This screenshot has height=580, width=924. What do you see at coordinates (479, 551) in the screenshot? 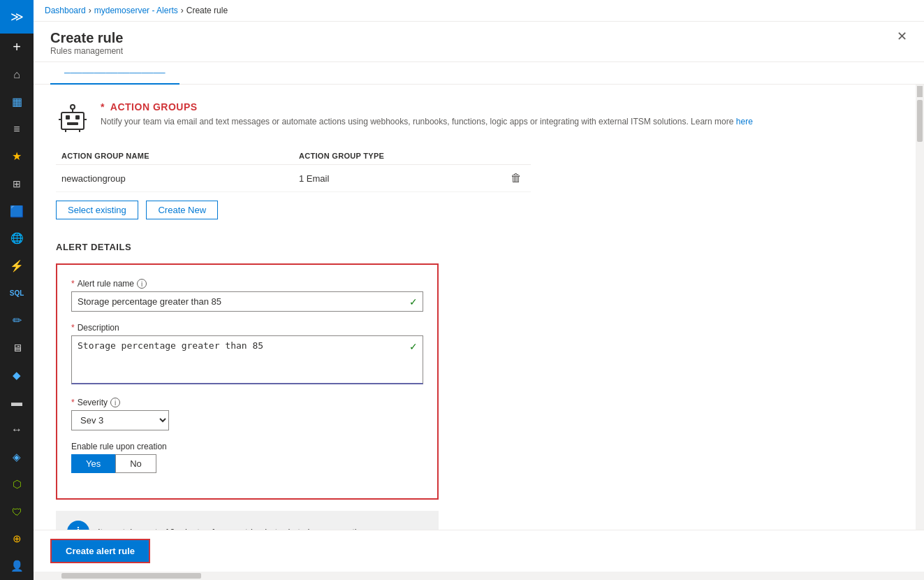
I see `footer: Create alert rule` at bounding box center [479, 551].